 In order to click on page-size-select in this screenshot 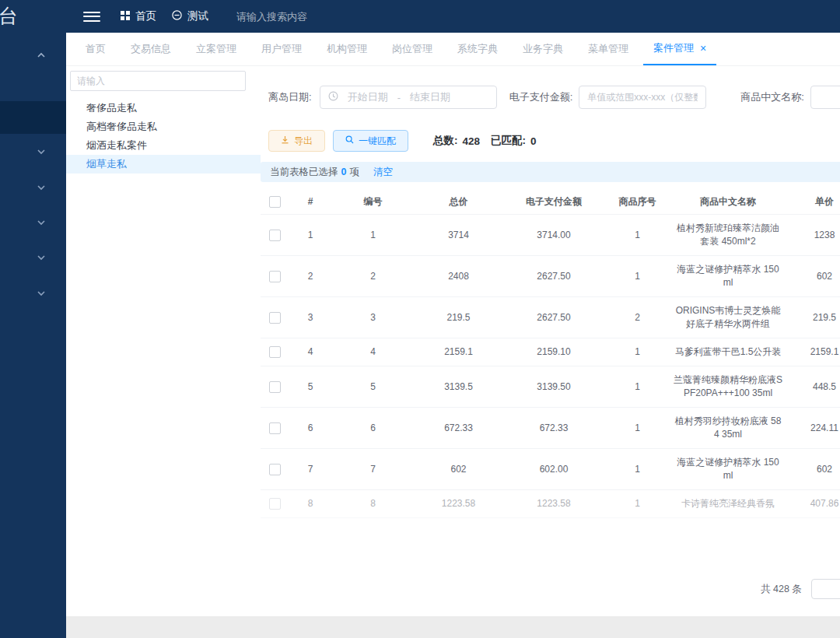, I will do `click(826, 589)`.